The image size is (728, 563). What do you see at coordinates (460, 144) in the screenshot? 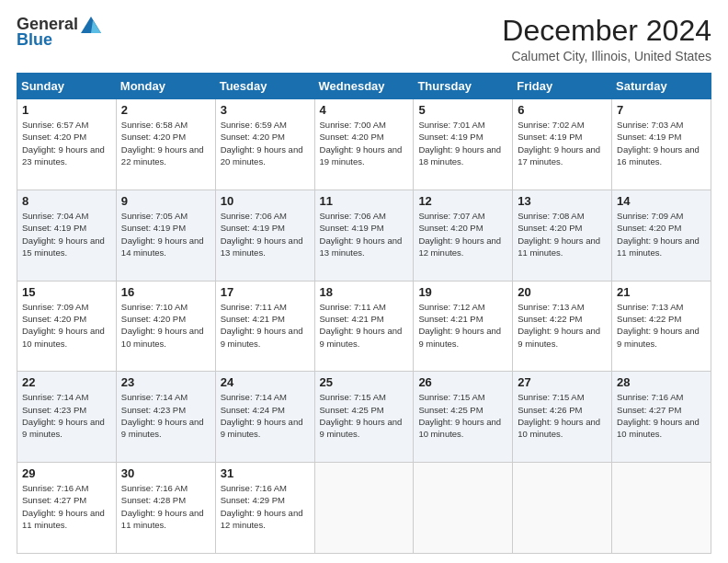
I see `cell-info: Sunrise: 7:01 AMSunset: 4:19 PMDaylight:…` at bounding box center [460, 144].